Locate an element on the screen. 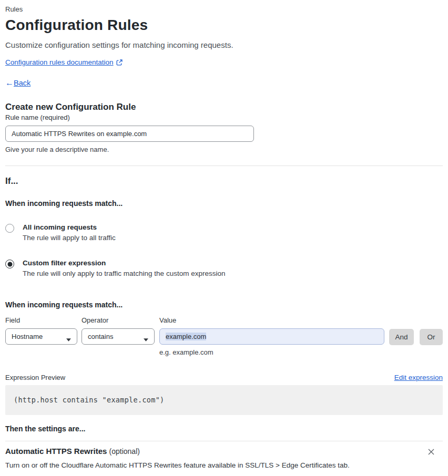 The image size is (448, 476). radio-option-title: Custom filter expression is located at coordinates (124, 263).